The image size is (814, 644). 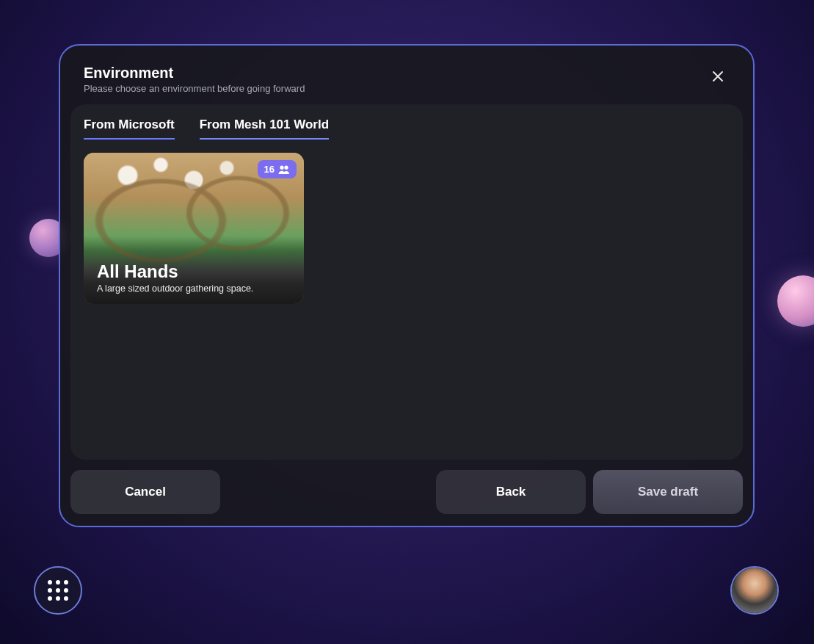 What do you see at coordinates (796, 301) in the screenshot?
I see `decorative-orb-right` at bounding box center [796, 301].